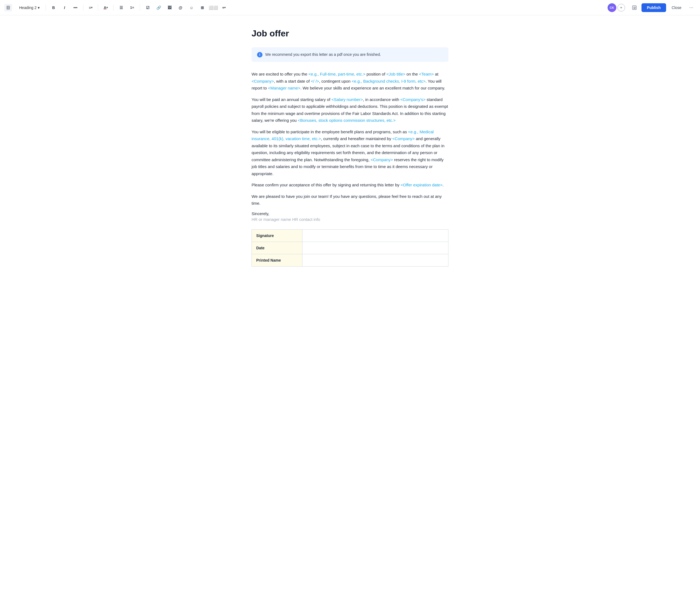 This screenshot has width=700, height=607. What do you see at coordinates (350, 185) in the screenshot?
I see `paragraph-4: Please confirm your acceptance of this o…` at bounding box center [350, 185].